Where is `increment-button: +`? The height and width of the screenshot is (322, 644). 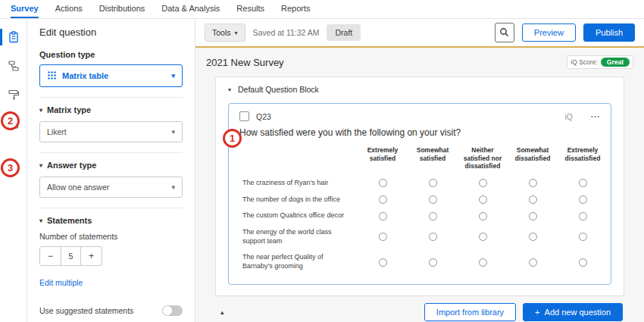
increment-button: + is located at coordinates (91, 256).